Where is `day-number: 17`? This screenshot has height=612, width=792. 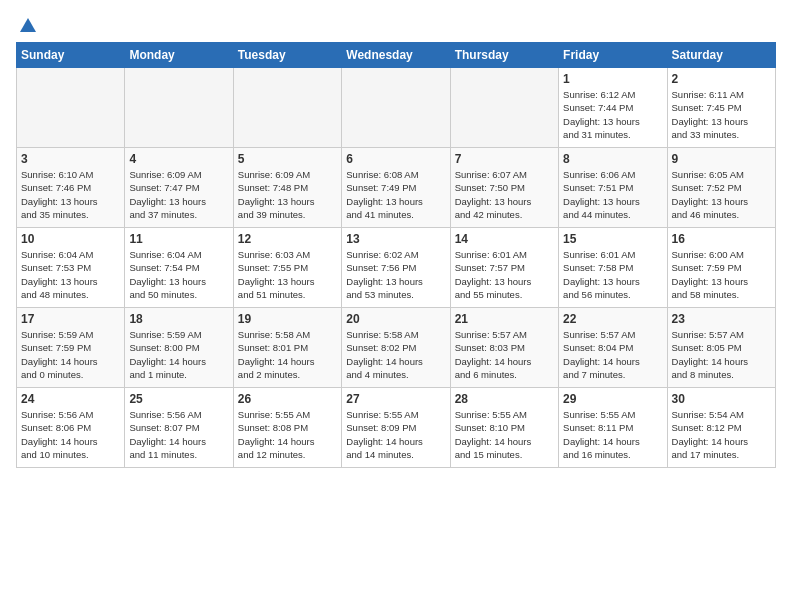
day-number: 17 is located at coordinates (70, 319).